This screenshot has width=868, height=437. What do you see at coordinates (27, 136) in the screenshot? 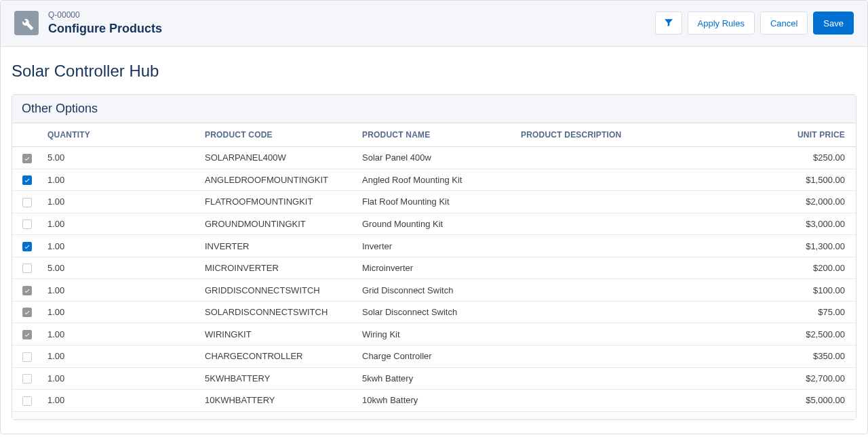
I see `col-header-checkbox` at bounding box center [27, 136].